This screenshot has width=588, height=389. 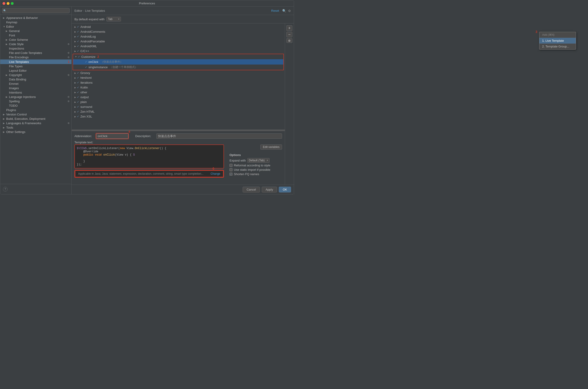 What do you see at coordinates (178, 46) in the screenshot?
I see `template-group-android-xml: ▶ ✓ AndroidXML` at bounding box center [178, 46].